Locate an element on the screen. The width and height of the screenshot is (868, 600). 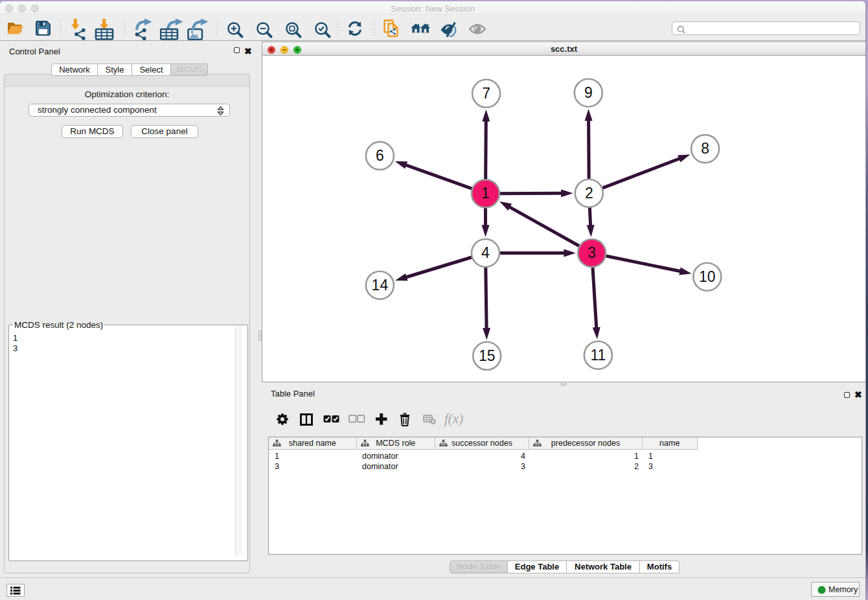
svg-text: 9 is located at coordinates (588, 93).